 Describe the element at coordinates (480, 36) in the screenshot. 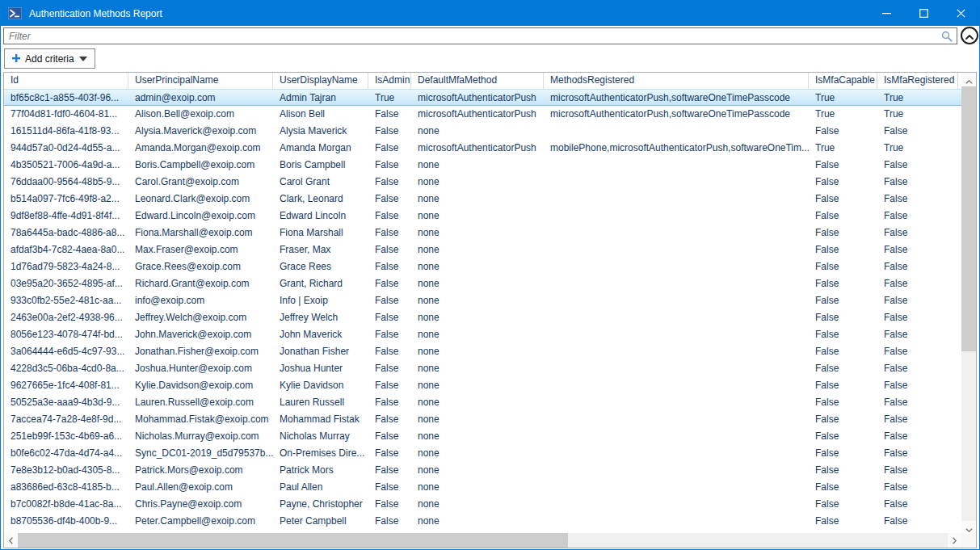

I see `filter-input` at that location.